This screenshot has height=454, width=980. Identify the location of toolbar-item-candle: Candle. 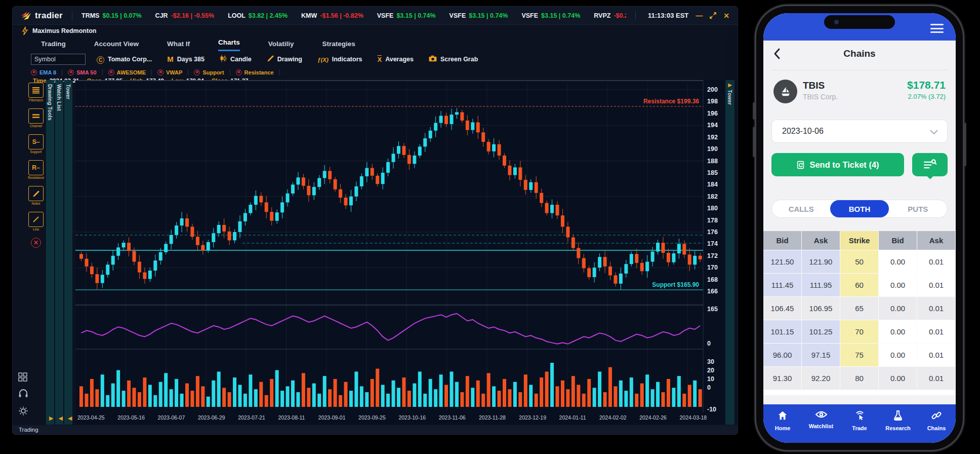
(236, 60).